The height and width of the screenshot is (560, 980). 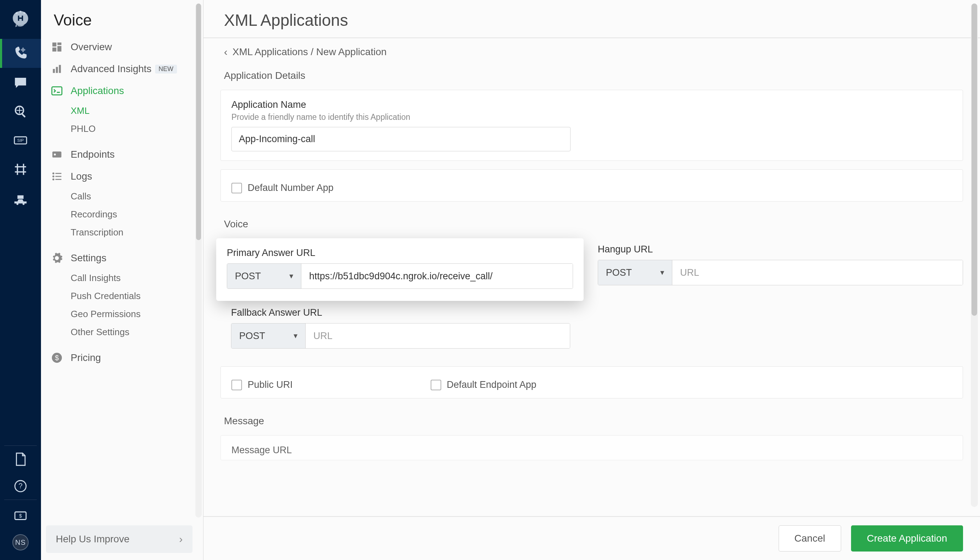 What do you see at coordinates (122, 332) in the screenshot?
I see `sidebar-sub-other-settings: Other Settings` at bounding box center [122, 332].